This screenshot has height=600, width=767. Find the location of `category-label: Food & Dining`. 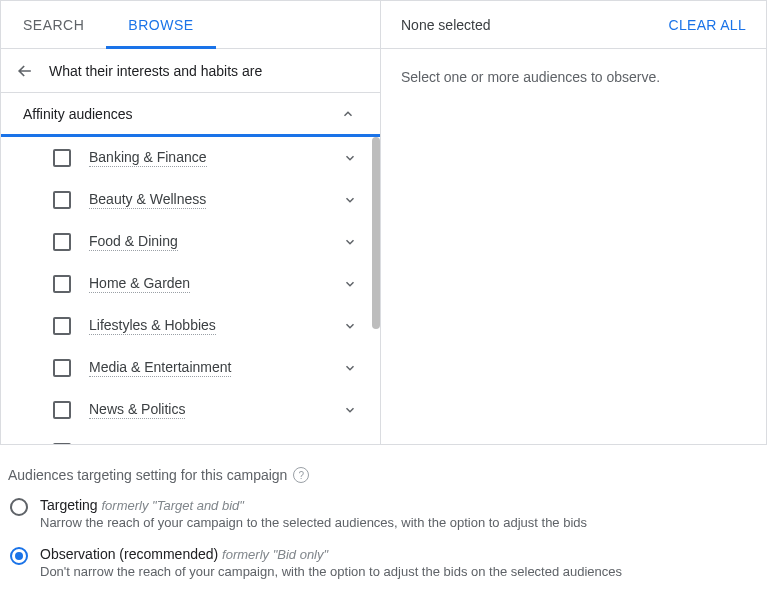

category-label: Food & Dining is located at coordinates (134, 242).